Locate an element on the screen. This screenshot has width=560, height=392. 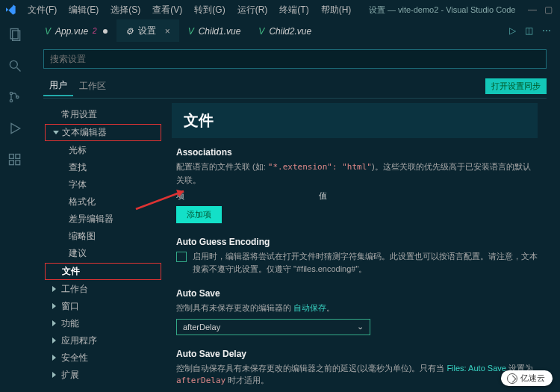
setting-title: Auto Save Delay is located at coordinates (357, 354).